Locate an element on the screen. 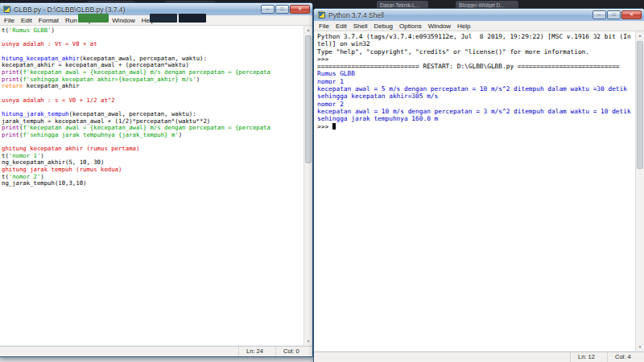 The width and height of the screenshot is (644, 362). code-line: ghitung jarak tempuh (rumus kedua) is located at coordinates (153, 171).